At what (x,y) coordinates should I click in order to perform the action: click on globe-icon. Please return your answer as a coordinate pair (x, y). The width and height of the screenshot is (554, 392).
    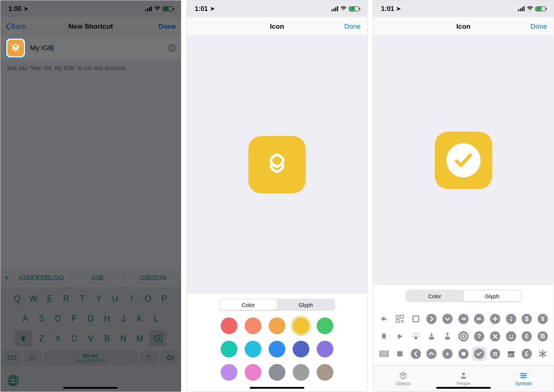
    Looking at the image, I should click on (13, 381).